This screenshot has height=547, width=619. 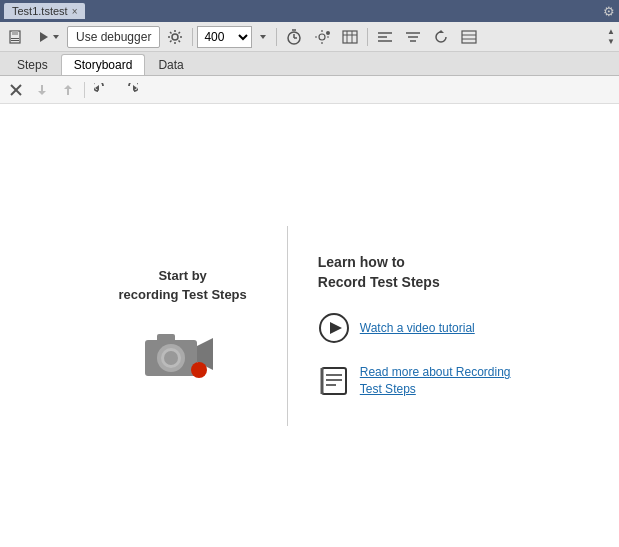 What do you see at coordinates (182, 326) in the screenshot?
I see `left-panel: Start by recording Test Steps` at bounding box center [182, 326].